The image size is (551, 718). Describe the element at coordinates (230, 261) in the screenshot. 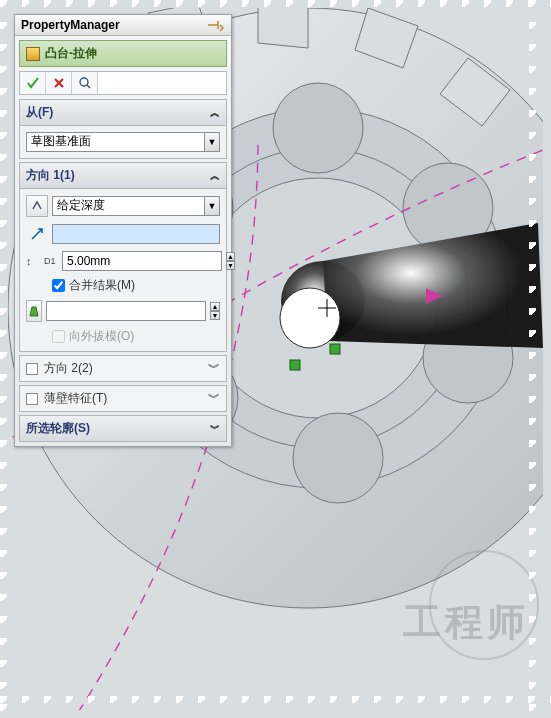

I see `depth-spinner: ▲▼` at that location.